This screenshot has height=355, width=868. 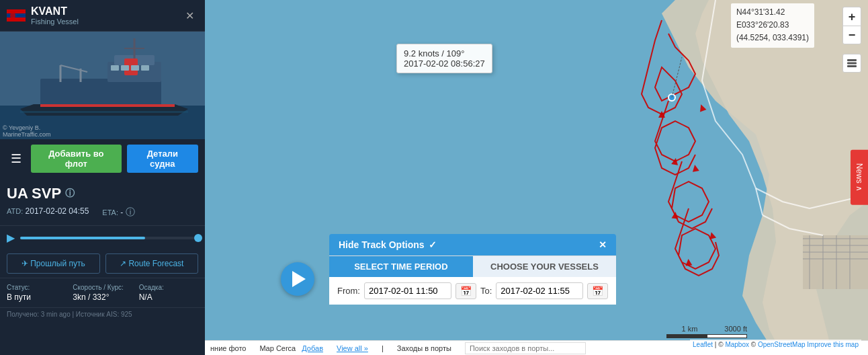 I want to click on vessel-stats: Статус: В пути Скорость / Курс: 3kn / 33…, so click(x=102, y=292).